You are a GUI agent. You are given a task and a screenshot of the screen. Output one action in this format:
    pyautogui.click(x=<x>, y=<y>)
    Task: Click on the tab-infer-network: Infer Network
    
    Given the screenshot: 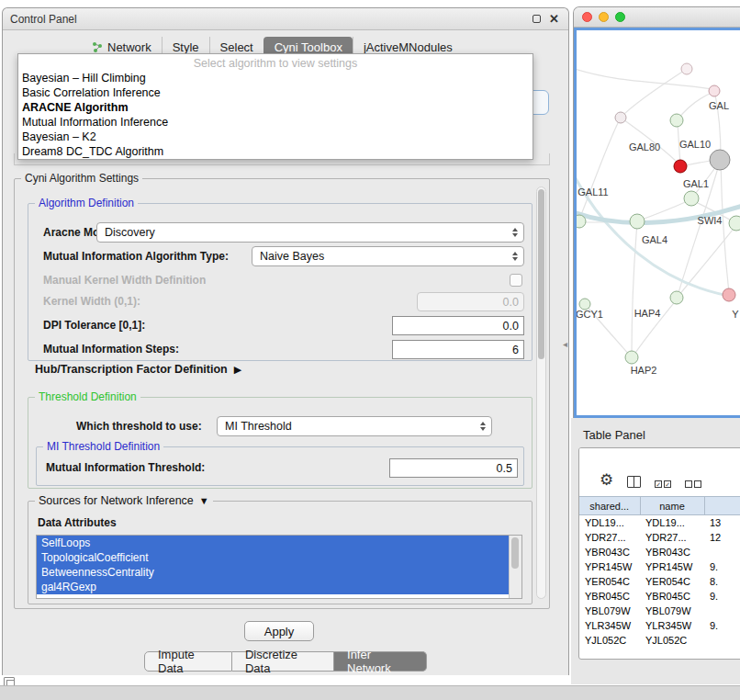 What is the action you would take?
    pyautogui.click(x=380, y=661)
    